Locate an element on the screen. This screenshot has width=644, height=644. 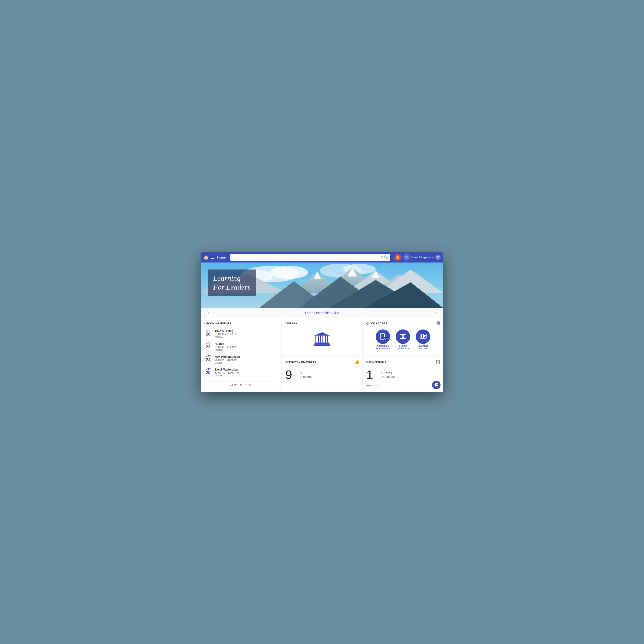
stat-divider is located at coordinates (377, 375).